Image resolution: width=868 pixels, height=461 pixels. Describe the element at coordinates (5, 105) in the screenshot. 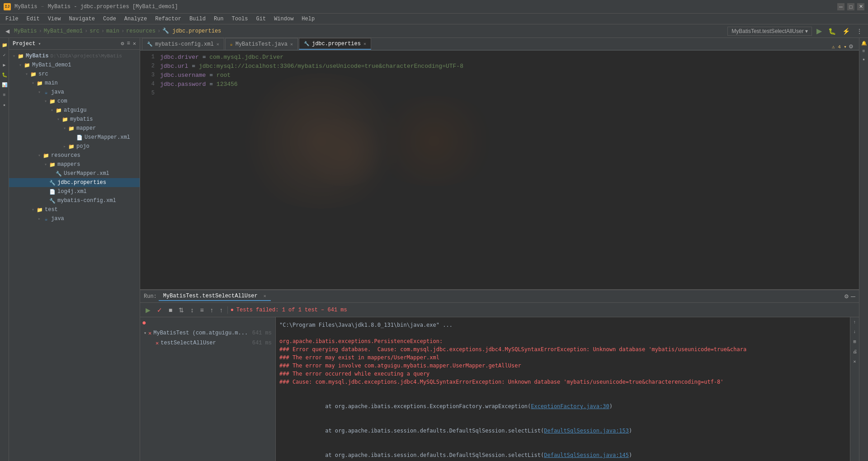

I see `left-icon-bookmark: ★` at that location.